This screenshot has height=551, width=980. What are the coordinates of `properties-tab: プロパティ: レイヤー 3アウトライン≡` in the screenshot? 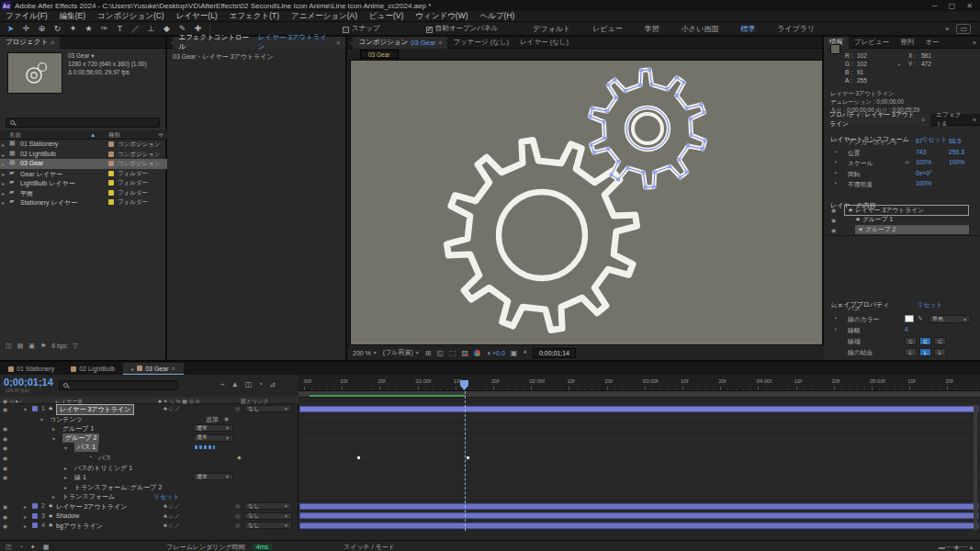 It's located at (877, 119).